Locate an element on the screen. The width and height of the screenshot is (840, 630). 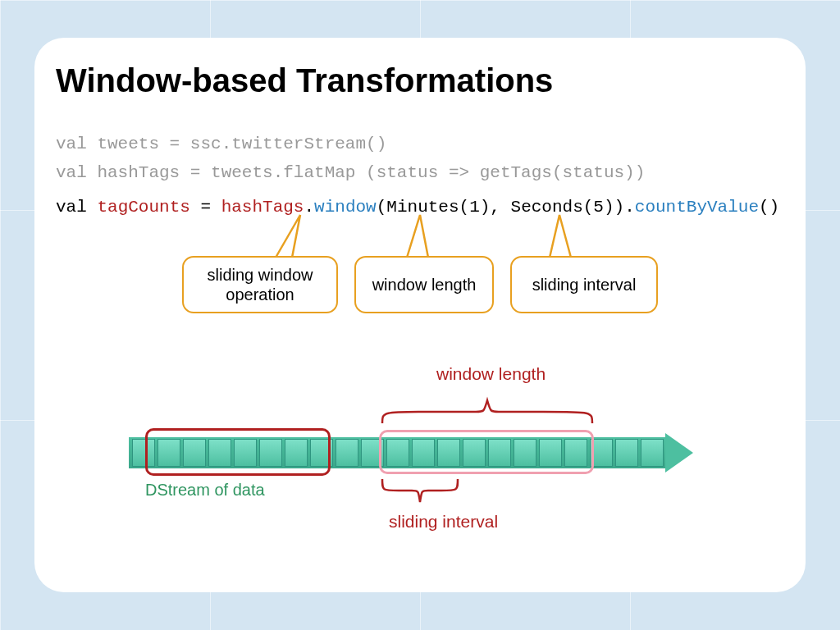
callout-window-length: window length is located at coordinates (424, 285).